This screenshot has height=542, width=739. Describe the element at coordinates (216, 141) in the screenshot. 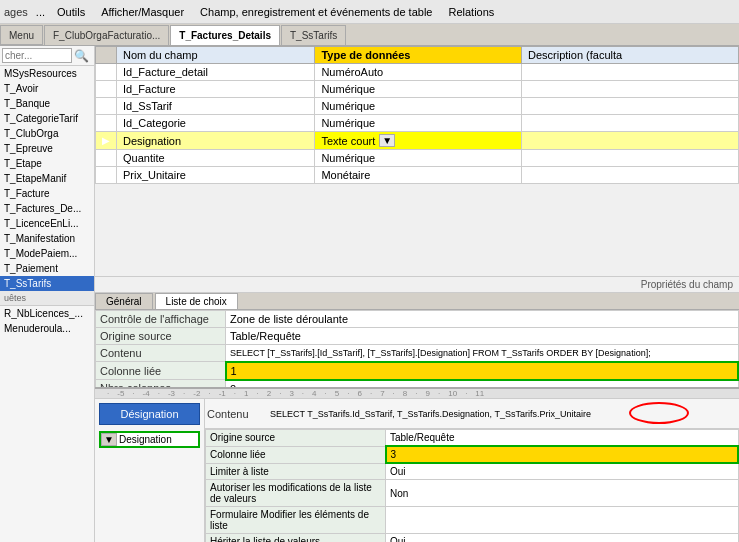

I see `field-name-designation: Designation` at that location.